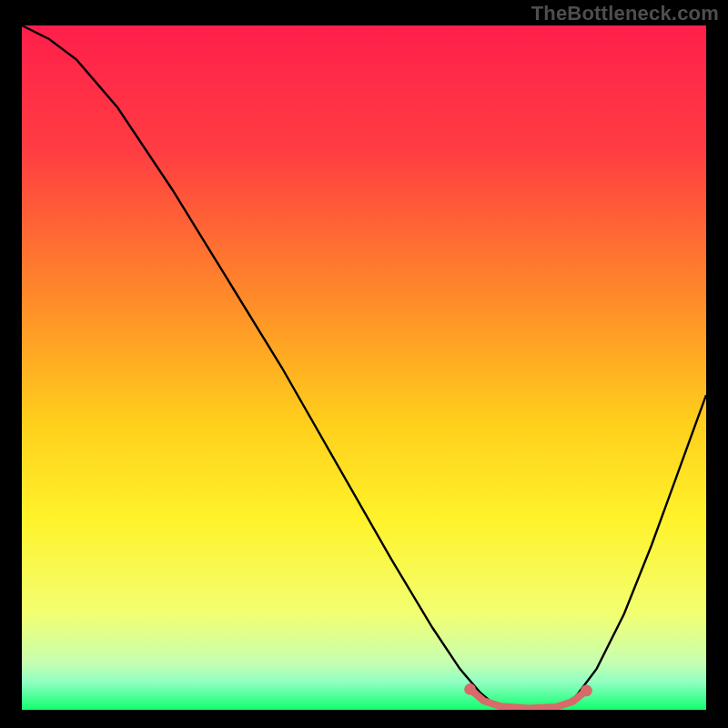  What do you see at coordinates (625, 14) in the screenshot?
I see `attribution-text: TheBottleneck.com` at bounding box center [625, 14].